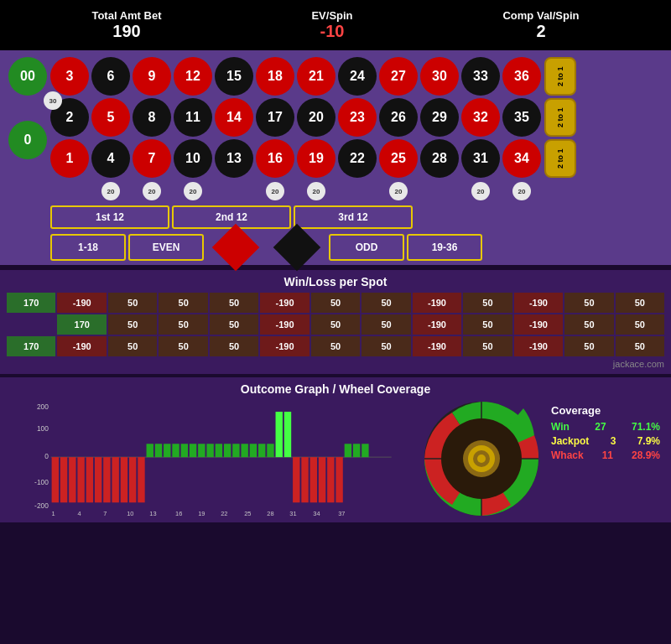 The height and width of the screenshot is (644, 671). Describe the element at coordinates (357, 76) in the screenshot. I see `num-24: 24` at that location.